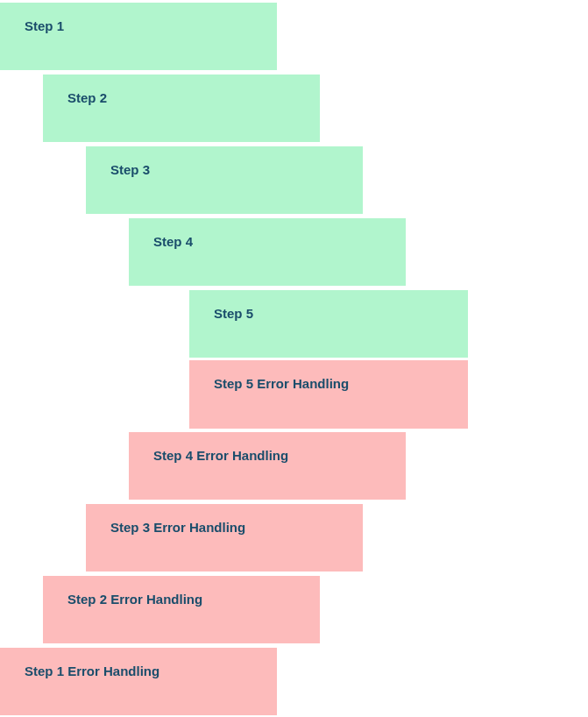 The image size is (588, 717). What do you see at coordinates (267, 466) in the screenshot?
I see `step-4-error-block: Step 4 Error Handling` at bounding box center [267, 466].